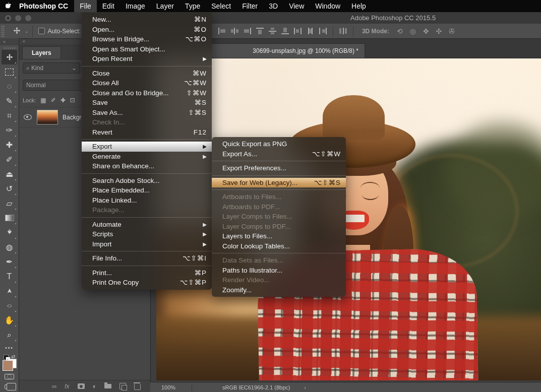  I want to click on eraser-tool: ▱, so click(9, 204).